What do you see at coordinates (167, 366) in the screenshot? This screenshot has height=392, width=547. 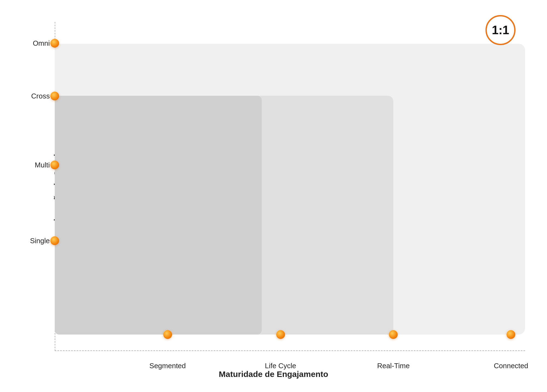 I see `x-tick-segmented: Segmented` at bounding box center [167, 366].